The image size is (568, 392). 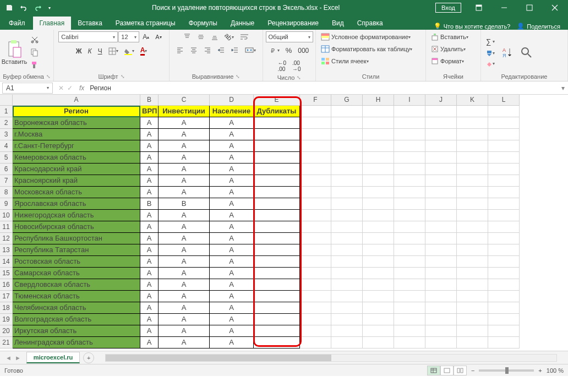 I want to click on region-cell: Ленинградская область, so click(x=77, y=342).